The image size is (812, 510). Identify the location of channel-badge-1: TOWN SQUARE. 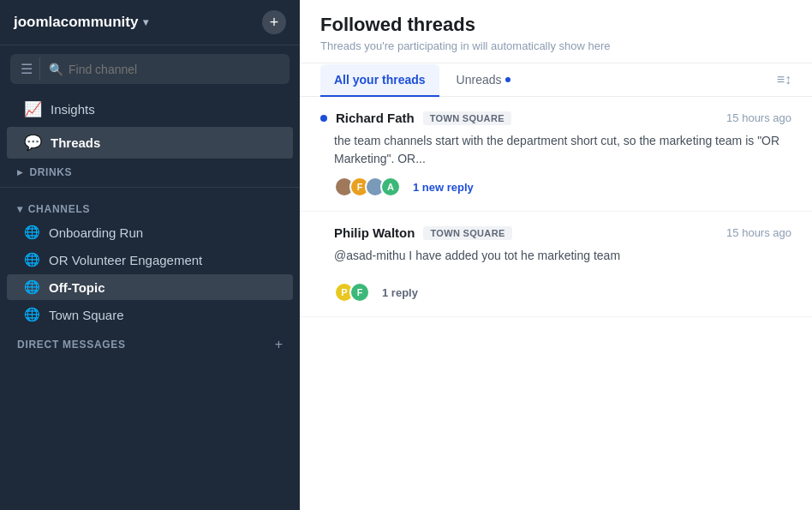
(468, 118).